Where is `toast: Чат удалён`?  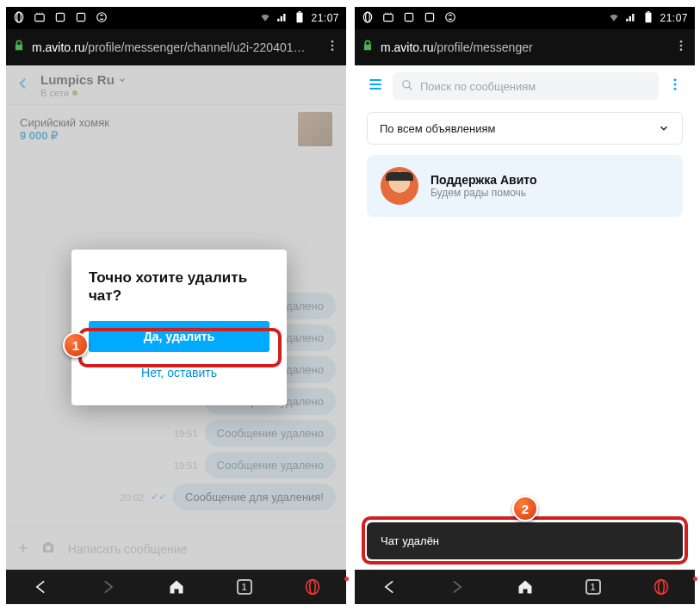 toast: Чат удалён is located at coordinates (525, 540).